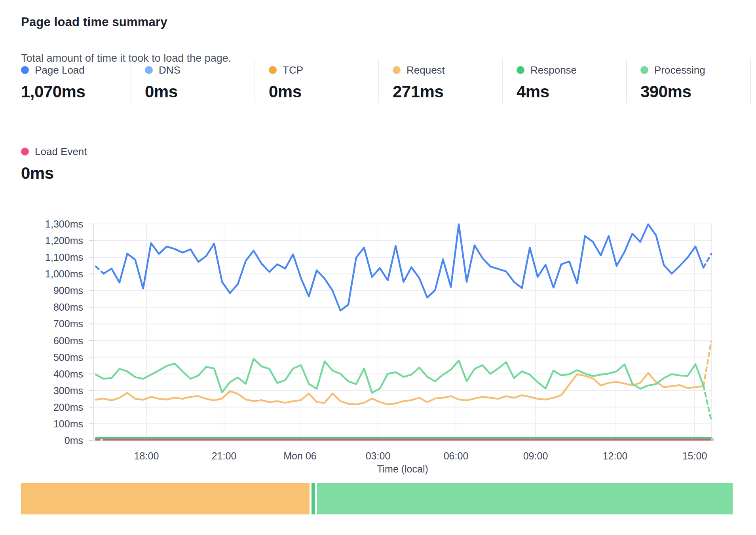  What do you see at coordinates (456, 456) in the screenshot?
I see `x-tick-label: 06:00` at bounding box center [456, 456].